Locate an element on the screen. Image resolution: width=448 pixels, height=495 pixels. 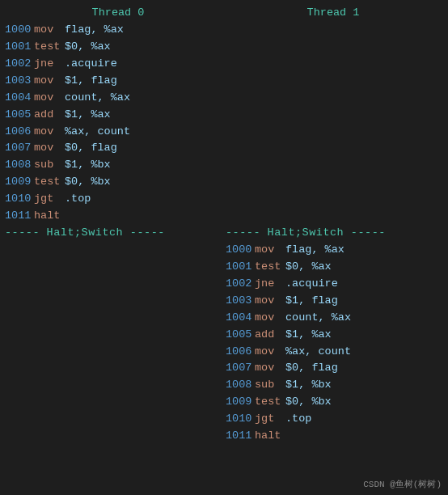
watermark: CSDN @鱼树(树树) is located at coordinates (403, 484).